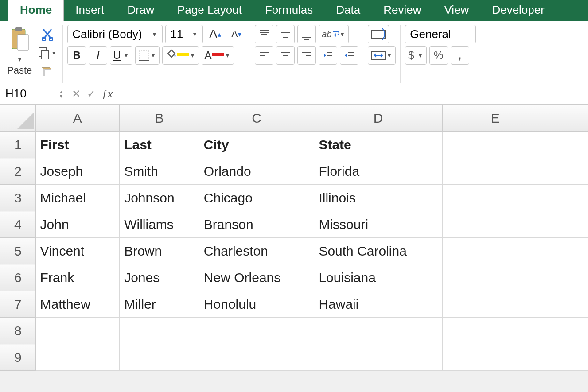 The height and width of the screenshot is (392, 588). I want to click on font-name-select: ▾, so click(115, 34).